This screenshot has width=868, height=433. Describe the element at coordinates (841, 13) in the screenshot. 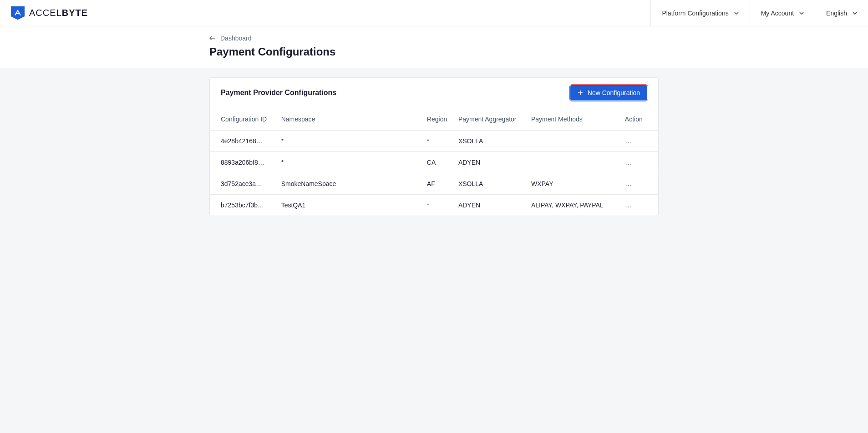

I see `nav-language: English` at that location.